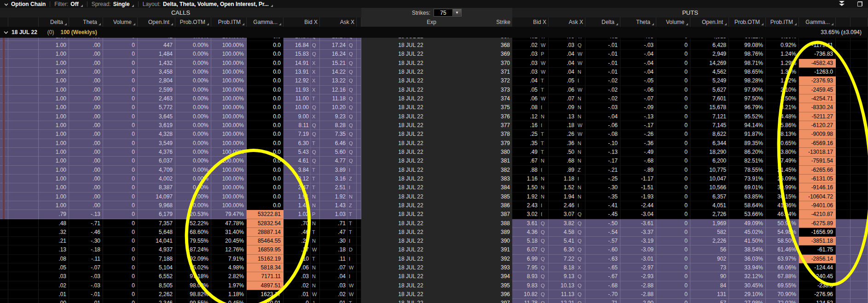 This screenshot has width=868, height=303. What do you see at coordinates (156, 64) in the screenshot?
I see `call-oi-cell: 1,432` at bounding box center [156, 64].